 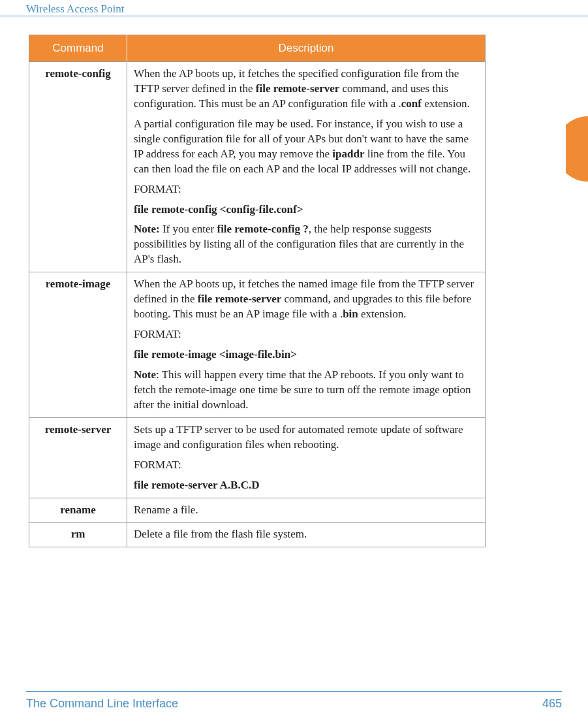 I want to click on bold-text: bin, so click(x=350, y=314).